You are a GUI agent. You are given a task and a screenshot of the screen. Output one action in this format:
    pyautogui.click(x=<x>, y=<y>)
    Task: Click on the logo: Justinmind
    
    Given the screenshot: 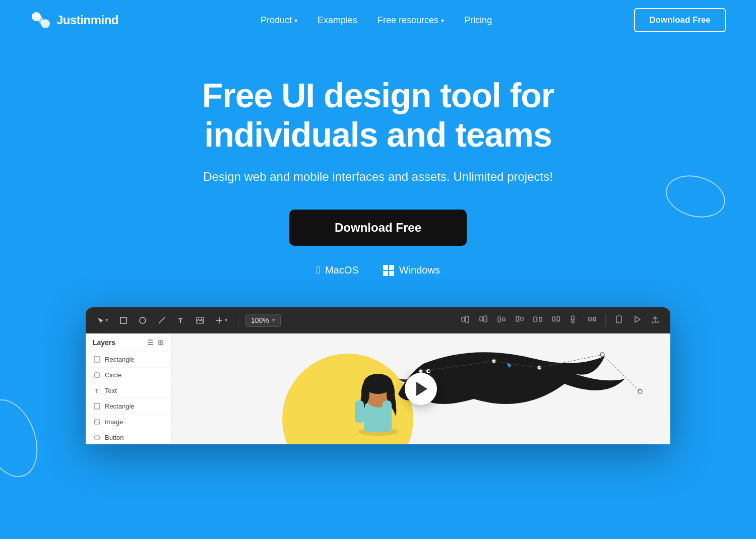 What is the action you would take?
    pyautogui.click(x=75, y=20)
    